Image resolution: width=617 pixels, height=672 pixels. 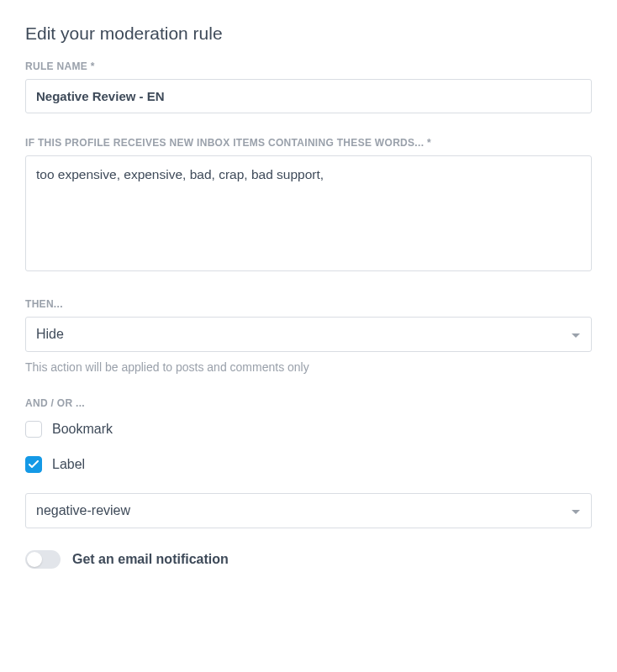 I want to click on bookmark-checkbox-label: Bookmark, so click(x=82, y=429).